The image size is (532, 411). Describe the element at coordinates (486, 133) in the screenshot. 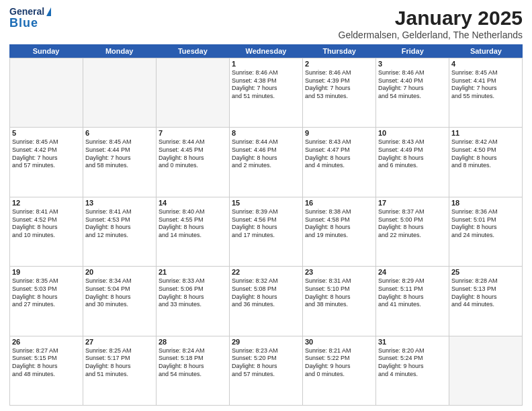

I see `day-number: 11` at that location.